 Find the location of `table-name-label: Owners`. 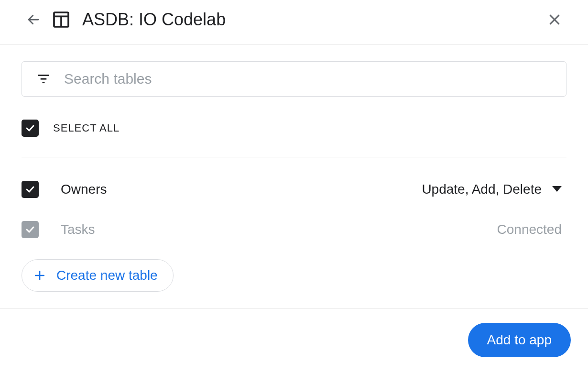

table-name-label: Owners is located at coordinates (84, 189).